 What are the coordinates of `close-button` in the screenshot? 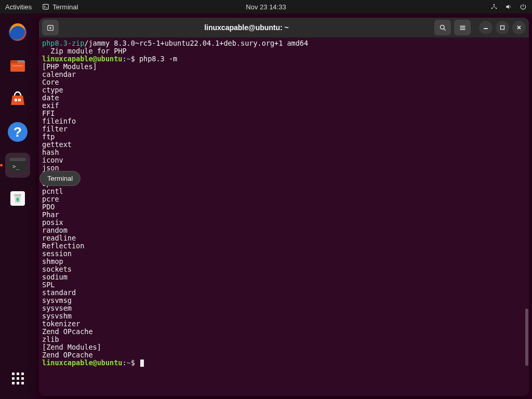 It's located at (519, 28).